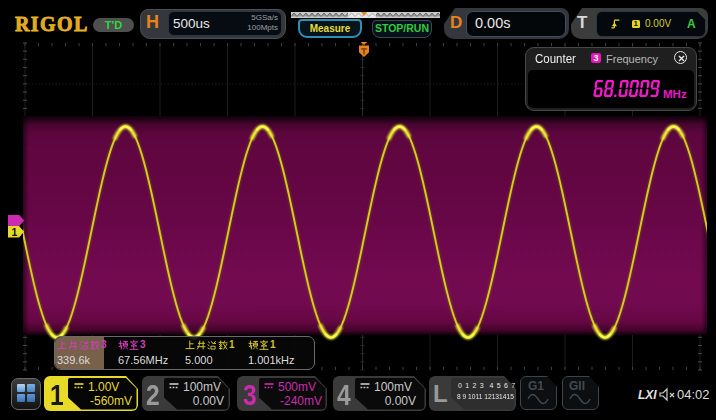 This screenshot has height=420, width=716. What do you see at coordinates (15, 232) in the screenshot?
I see `svg-text: 1` at bounding box center [15, 232].